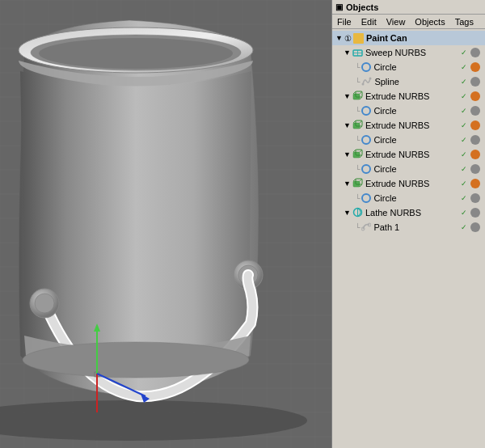 The image size is (485, 448). I want to click on dot-lathe, so click(475, 213).